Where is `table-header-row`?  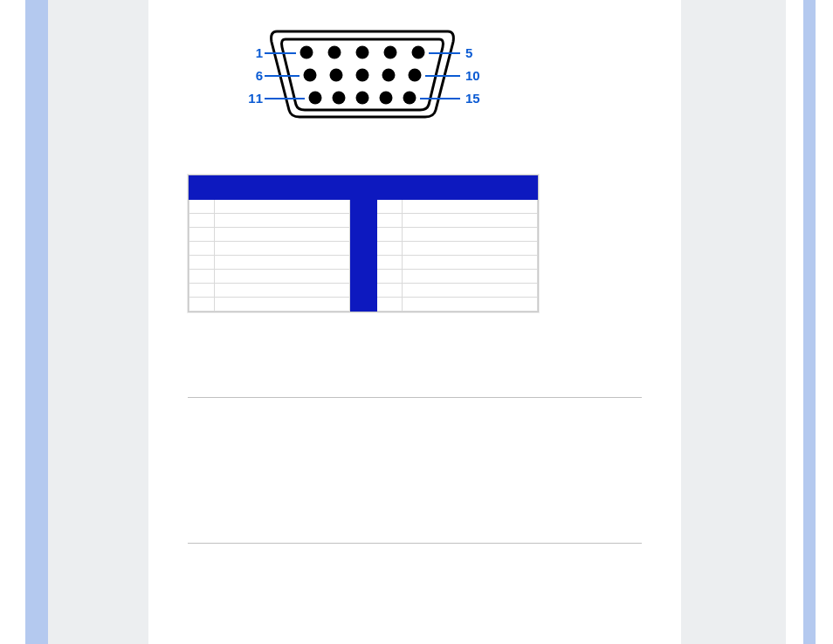
table-header-row is located at coordinates (363, 188).